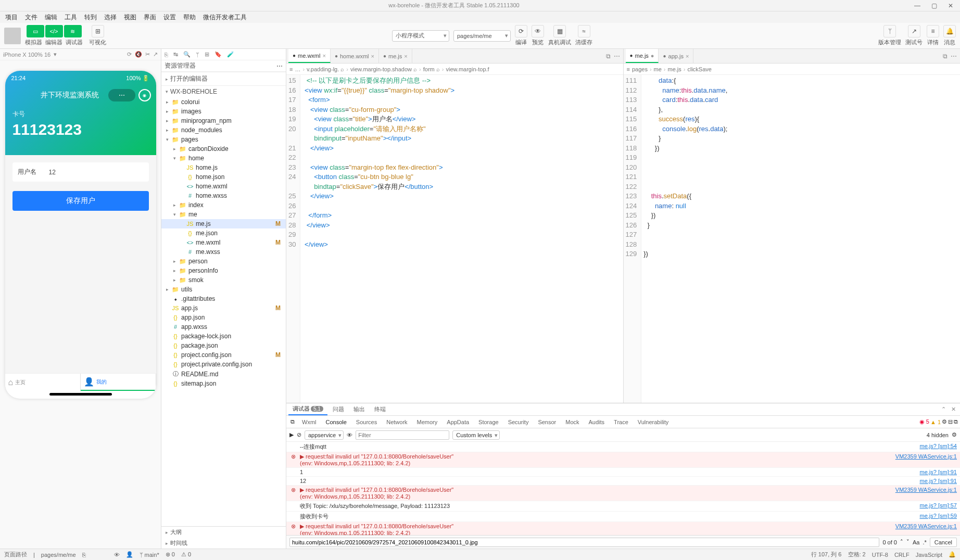 Image resolution: width=960 pixels, height=560 pixels. I want to click on devtools-sub-Console: Console, so click(336, 422).